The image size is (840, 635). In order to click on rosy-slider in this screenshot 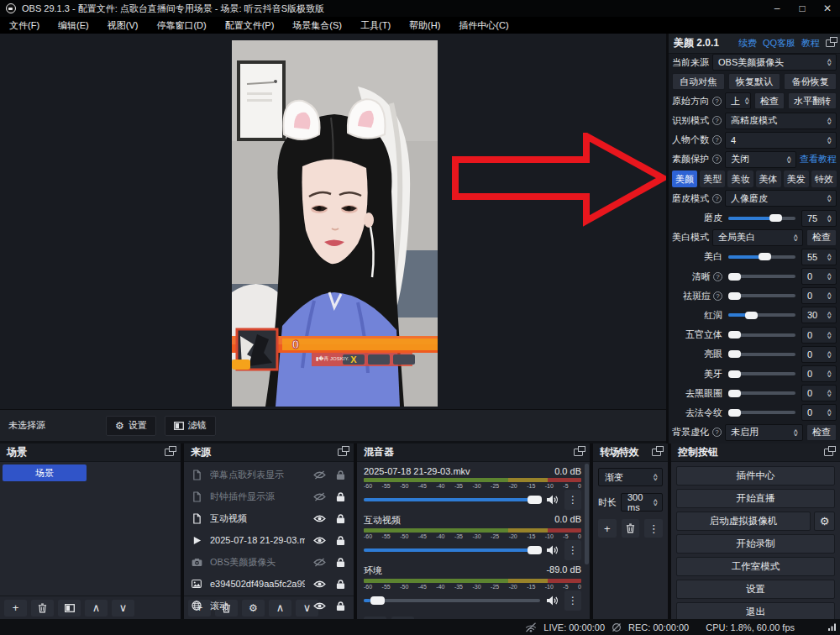, I will do `click(762, 315)`.